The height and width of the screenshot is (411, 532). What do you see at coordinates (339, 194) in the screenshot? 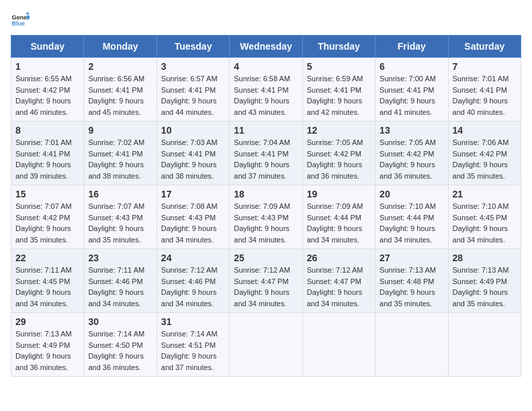
I see `day-number: 19` at bounding box center [339, 194].